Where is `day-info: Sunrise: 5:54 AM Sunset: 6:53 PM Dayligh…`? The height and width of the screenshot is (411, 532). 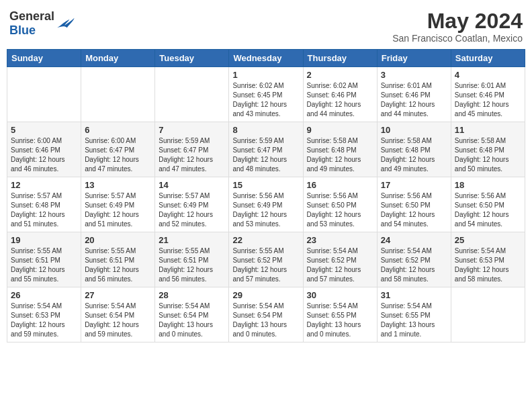
day-info: Sunrise: 5:54 AM Sunset: 6:53 PM Dayligh… is located at coordinates (488, 265).